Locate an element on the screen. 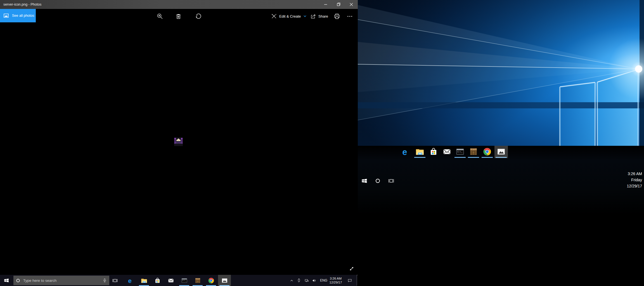 The height and width of the screenshot is (286, 644). share-label: Share is located at coordinates (323, 16).